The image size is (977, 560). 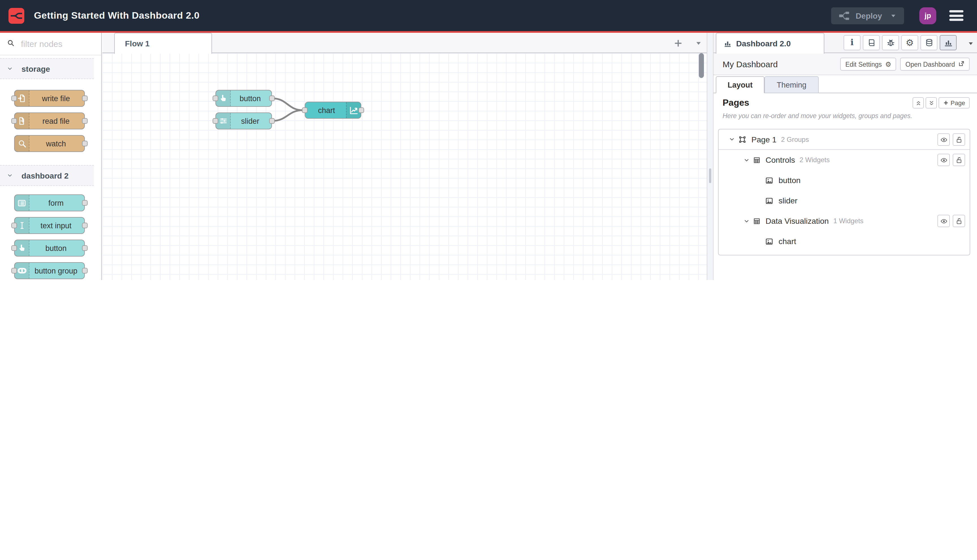 What do you see at coordinates (954, 103) in the screenshot?
I see `add-page-button: Page` at bounding box center [954, 103].